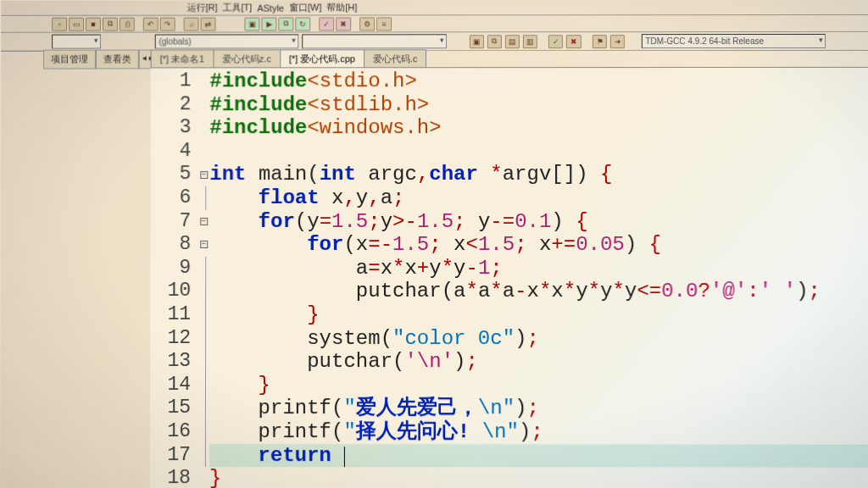 Image resolution: width=868 pixels, height=488 pixels. I want to click on code-line: int main(int argc,char *argv[]) {, so click(539, 175).